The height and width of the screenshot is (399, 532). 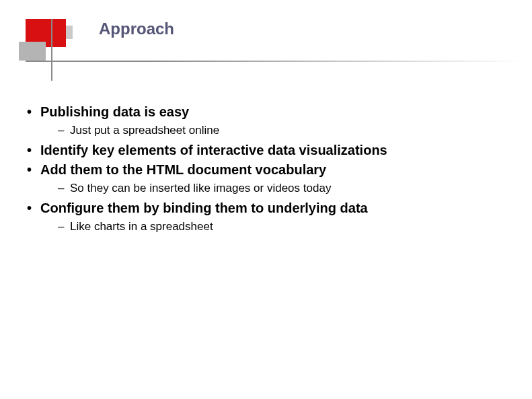 I want to click on slide-title: Approach, so click(x=137, y=29).